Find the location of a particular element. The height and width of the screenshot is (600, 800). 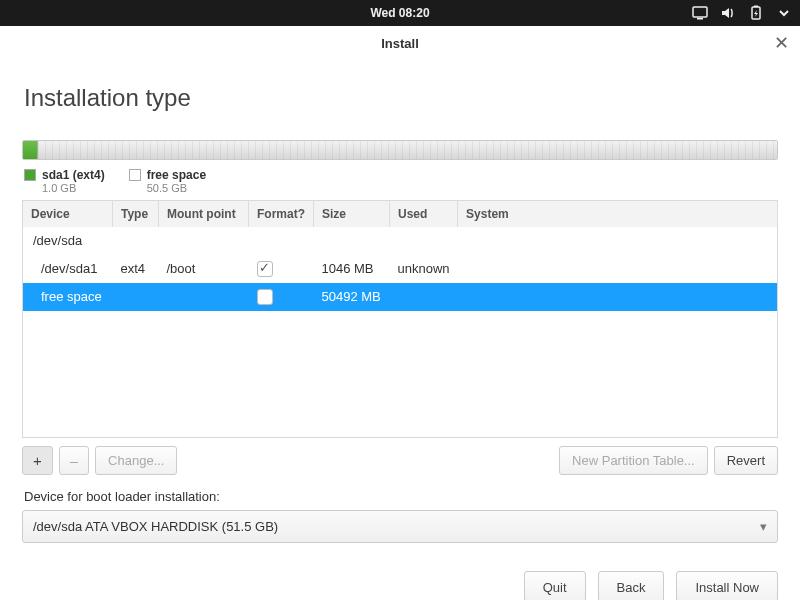

change-partition-button: Change... is located at coordinates (136, 460).